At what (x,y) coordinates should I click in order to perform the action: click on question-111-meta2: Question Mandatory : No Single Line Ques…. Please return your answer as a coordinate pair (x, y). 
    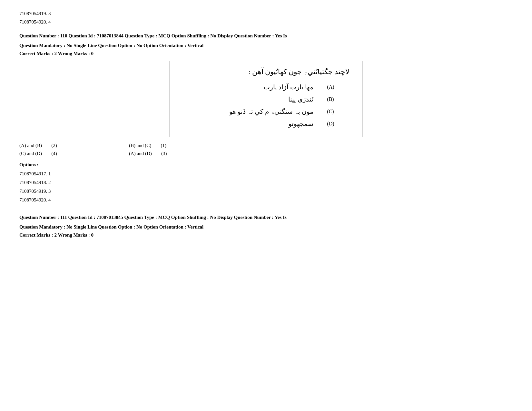
    Looking at the image, I should click on (266, 227).